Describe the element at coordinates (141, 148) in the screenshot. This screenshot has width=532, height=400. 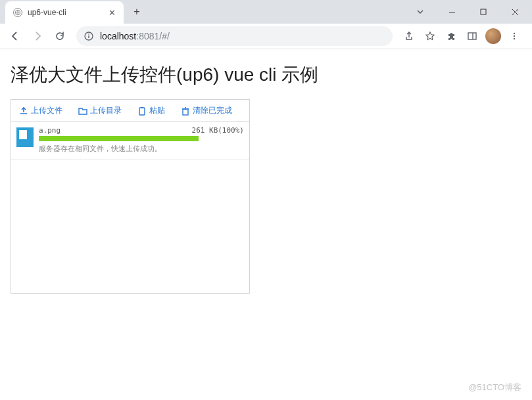
I see `file-status: 服务器存在相同文件，快速上传成功。` at that location.